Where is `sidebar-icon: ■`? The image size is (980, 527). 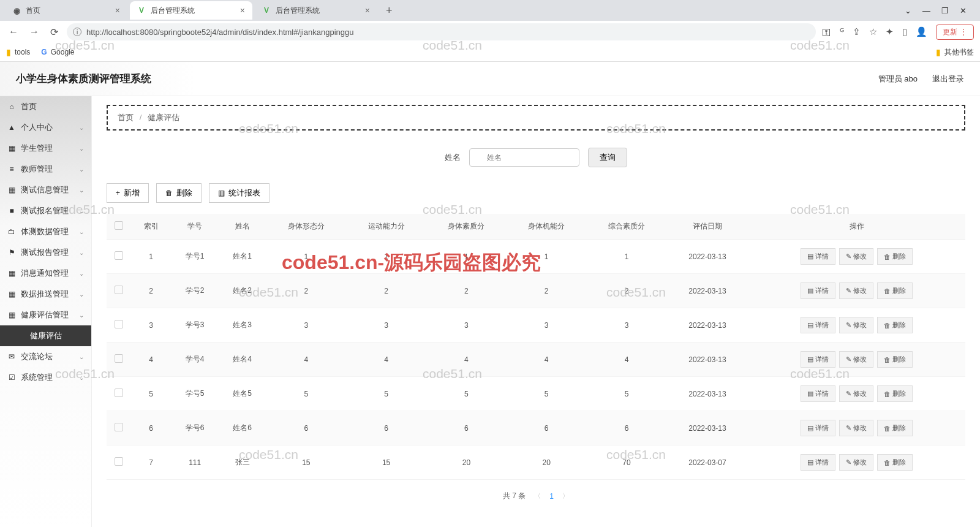 sidebar-icon: ■ is located at coordinates (12, 211).